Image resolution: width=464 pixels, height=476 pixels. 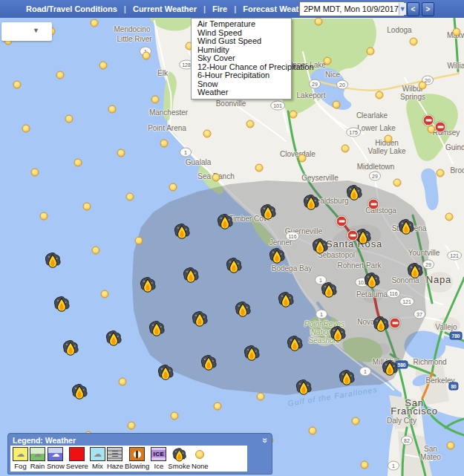 What do you see at coordinates (71, 9) in the screenshot?
I see `nav-item-road-travel-conditions: Road/Travel Conditions` at bounding box center [71, 9].